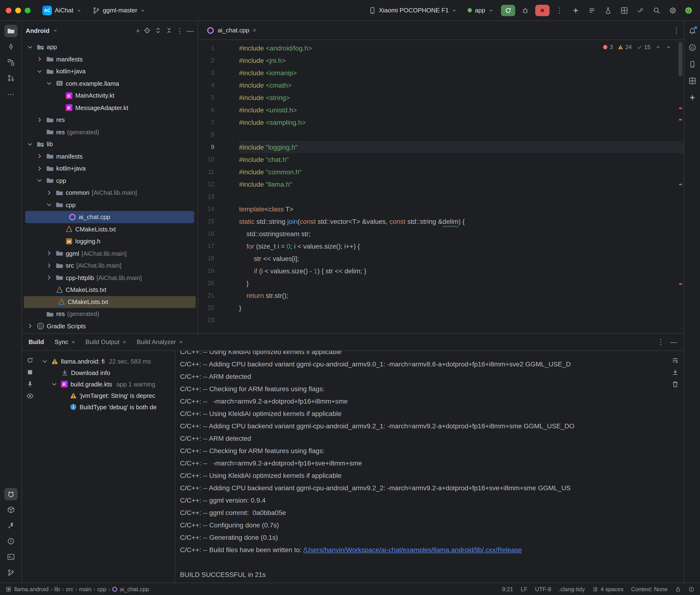  Describe the element at coordinates (625, 47) in the screenshot. I see `warning-count: 24` at that location.